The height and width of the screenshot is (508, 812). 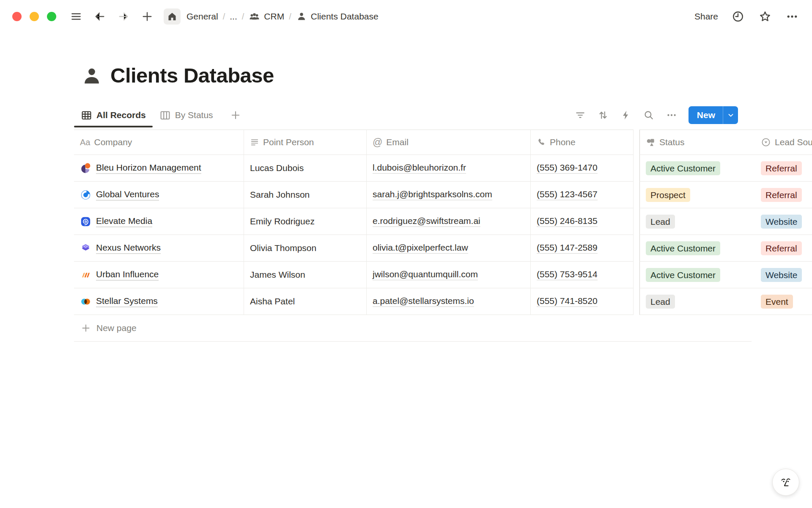 What do you see at coordinates (186, 115) in the screenshot?
I see `tab-by-status: By Status` at bounding box center [186, 115].